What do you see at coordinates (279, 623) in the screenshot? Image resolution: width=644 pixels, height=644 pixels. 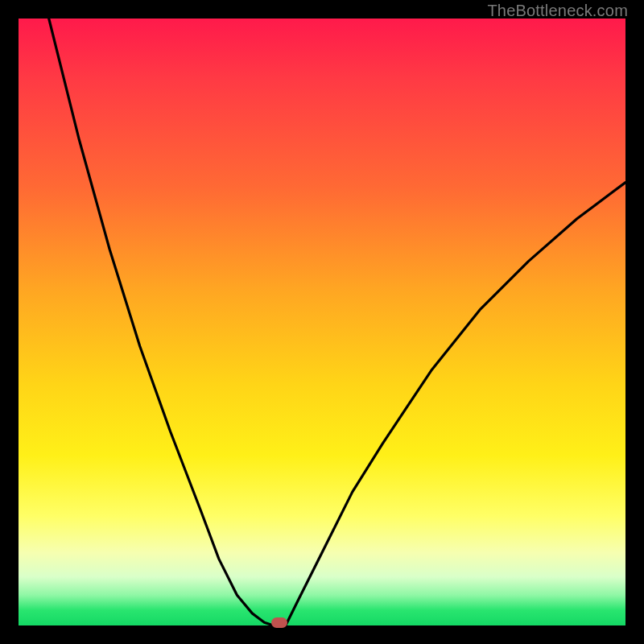 I see `optimum-marker` at bounding box center [279, 623].